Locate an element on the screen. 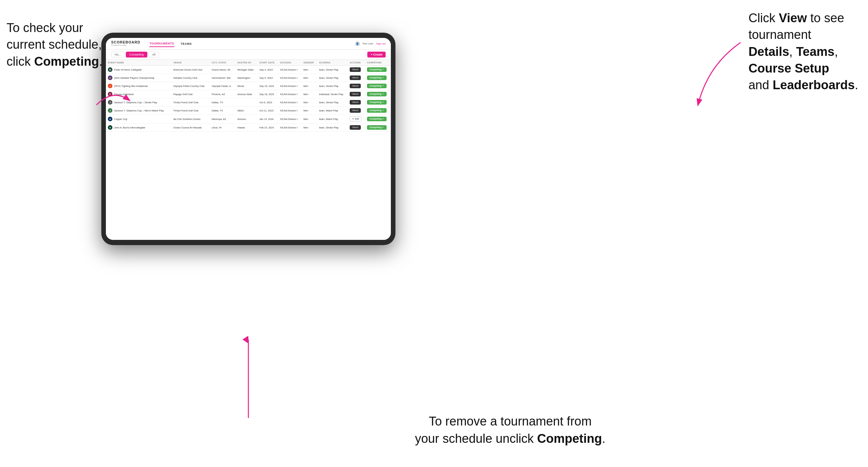 The width and height of the screenshot is (868, 467). cell-event-name: H John A. Burns Intercollegiate is located at coordinates (138, 128).